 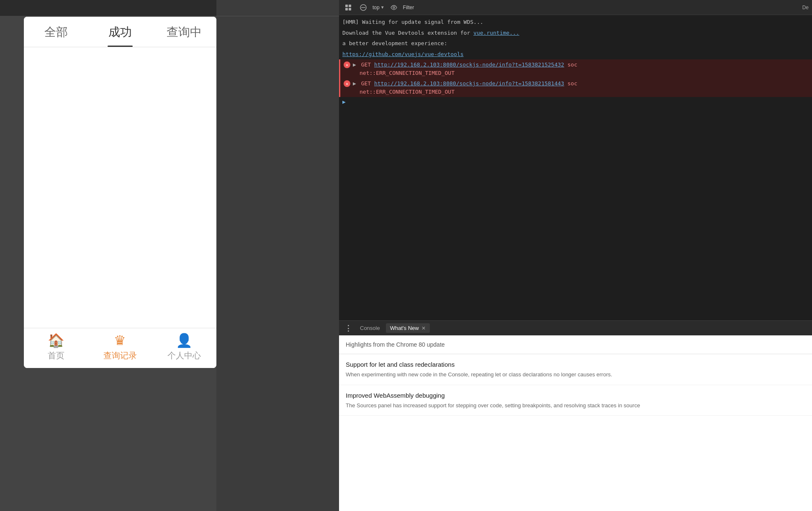 I want to click on de-label: De, so click(x=805, y=8).